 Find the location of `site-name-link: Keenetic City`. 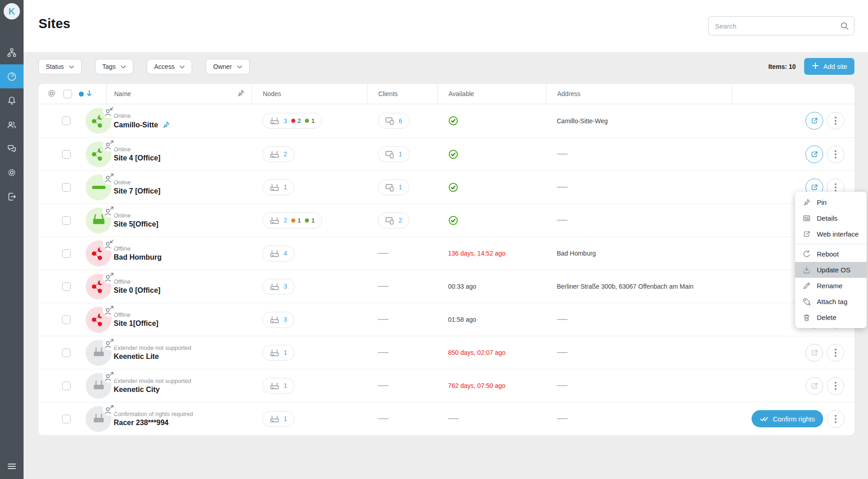

site-name-link: Keenetic City is located at coordinates (137, 390).